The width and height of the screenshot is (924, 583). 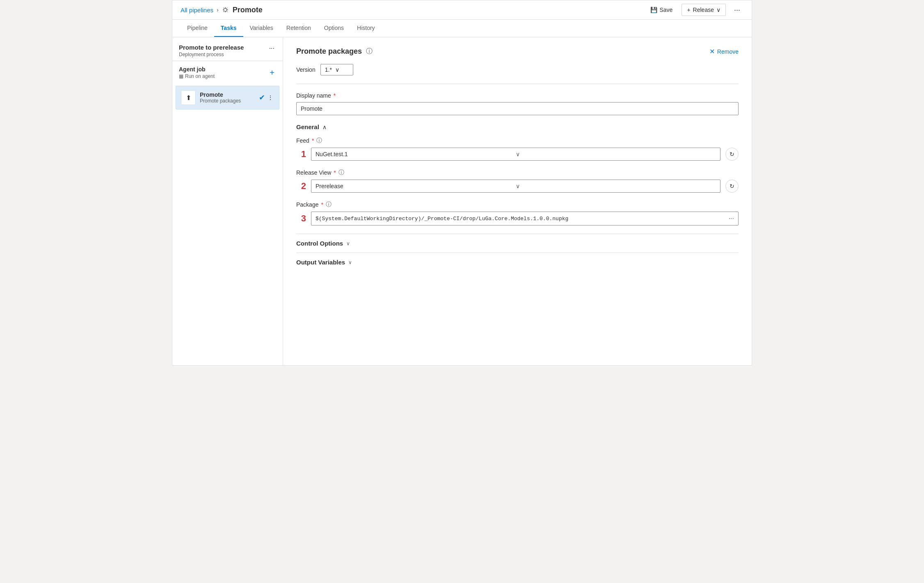 I want to click on feed-number: 1, so click(x=301, y=154).